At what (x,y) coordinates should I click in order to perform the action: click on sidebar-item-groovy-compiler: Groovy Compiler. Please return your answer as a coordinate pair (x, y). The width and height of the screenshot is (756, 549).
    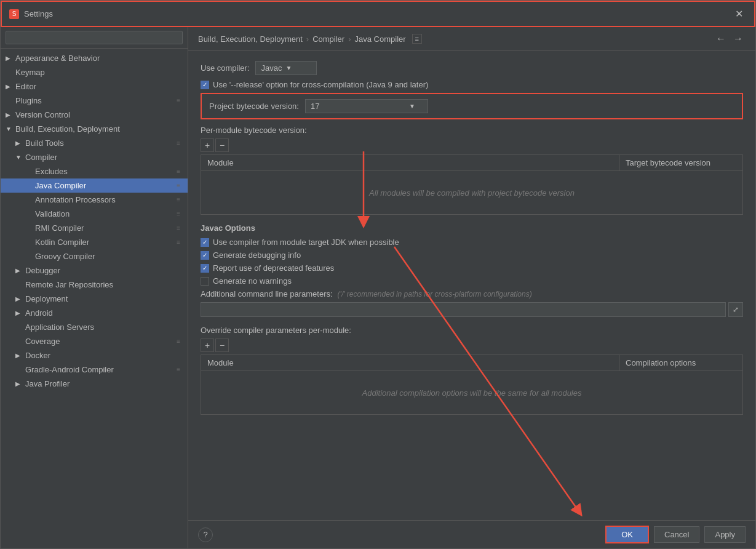
    Looking at the image, I should click on (94, 256).